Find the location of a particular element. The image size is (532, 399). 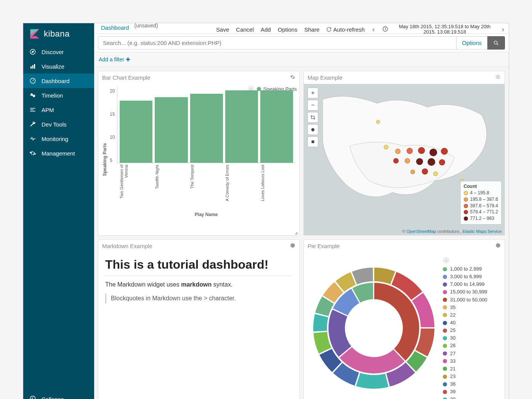

fit-bounds-button is located at coordinates (313, 117).